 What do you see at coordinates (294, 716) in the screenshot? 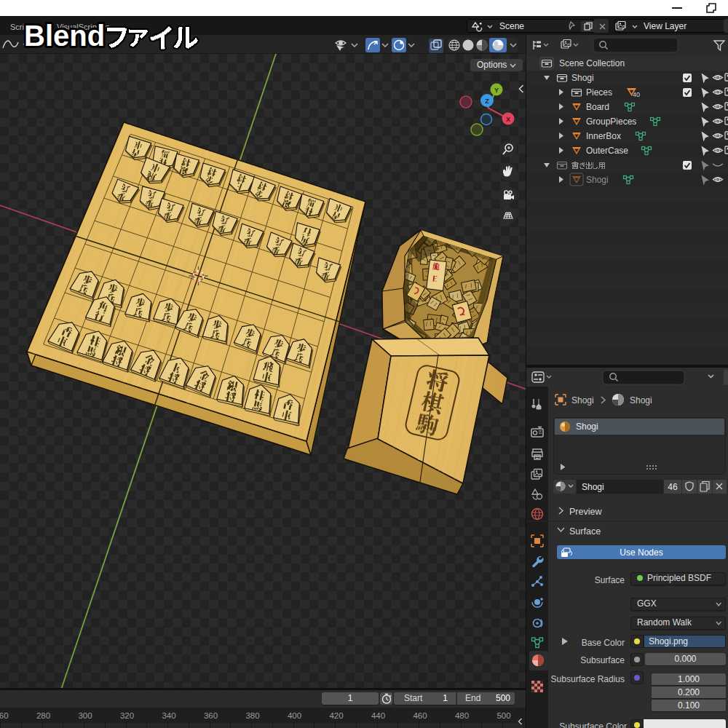
I see `svg-text: 400` at bounding box center [294, 716].